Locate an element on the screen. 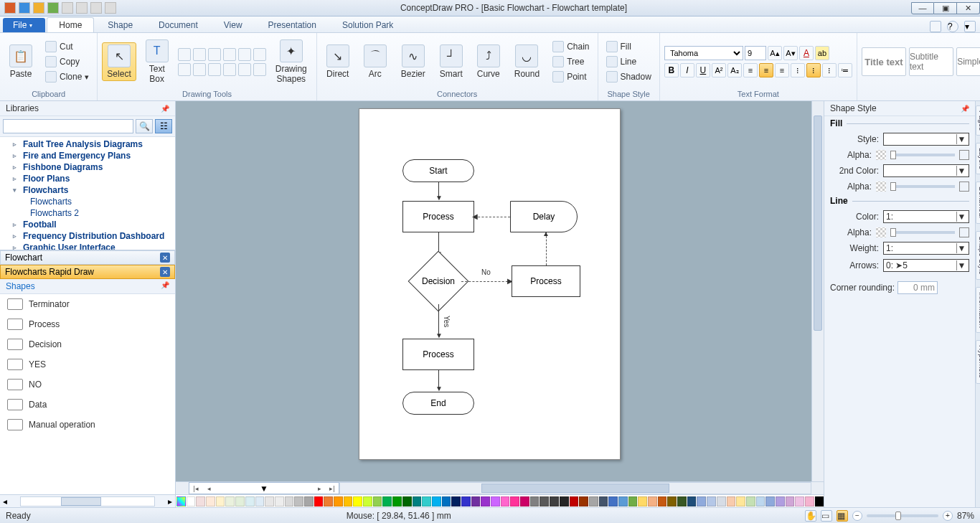 The image size is (980, 523). side-tab: Pages is located at coordinates (978, 121).